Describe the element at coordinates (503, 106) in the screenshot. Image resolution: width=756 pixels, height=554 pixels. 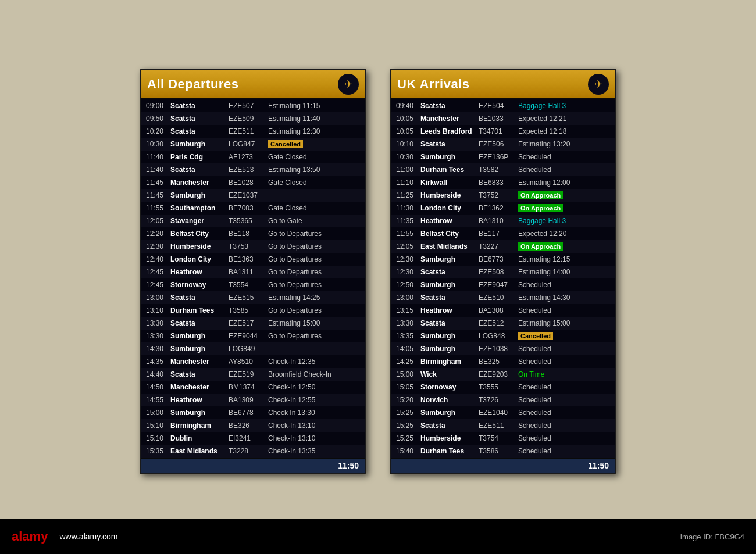
I see `flight-row: 09:40ScatstaEZE504Baggage Hall 3` at that location.